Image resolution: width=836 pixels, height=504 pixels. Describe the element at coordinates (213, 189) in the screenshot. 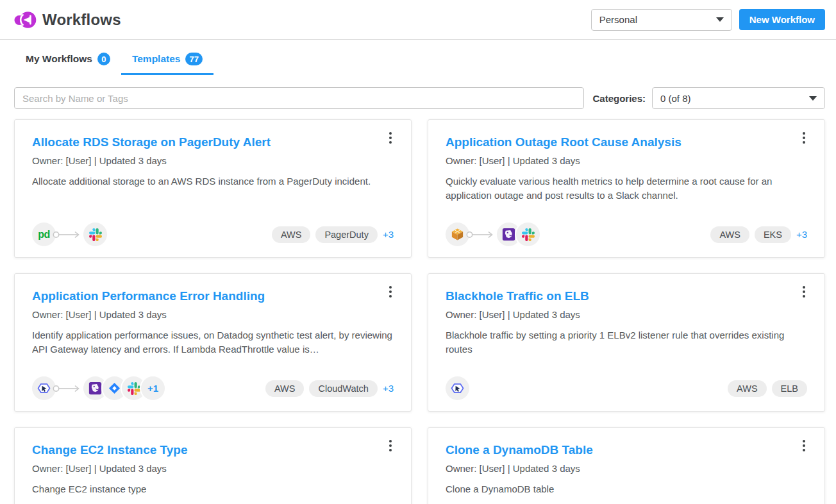

I see `workflow-card: Allocate RDS Storage on PagerDuty Alert …` at that location.